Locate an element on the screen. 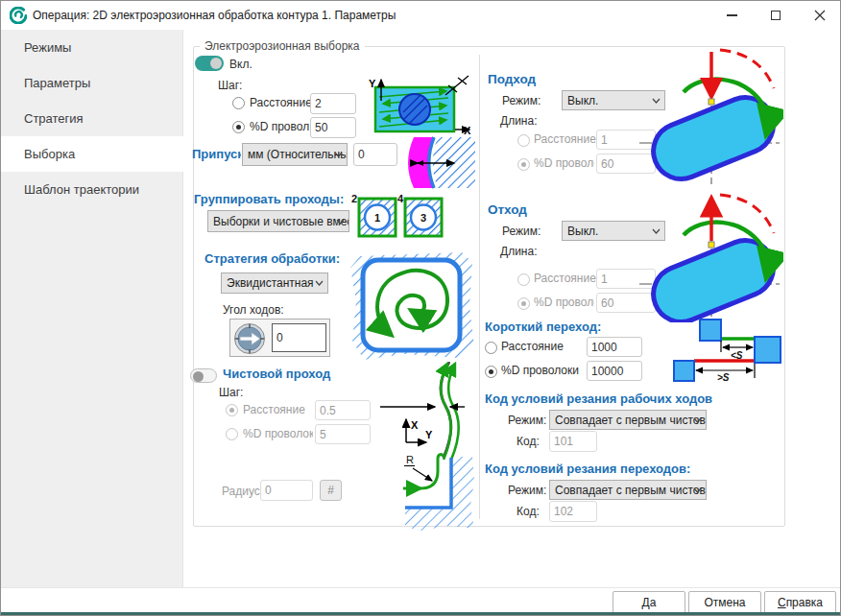  cut-code-links-mode-label: Режим: is located at coordinates (527, 490).